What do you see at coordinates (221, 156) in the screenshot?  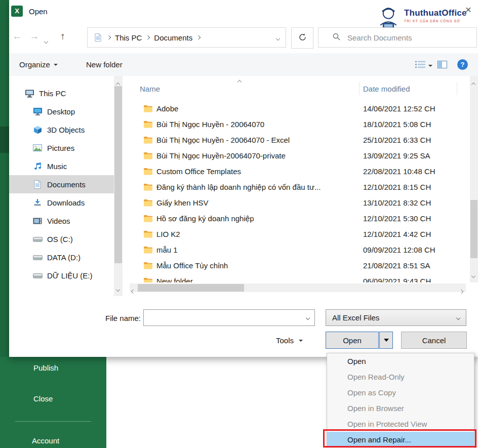 I see `file-name: Bùi Thị Ngọc Huyền-20064070-private` at bounding box center [221, 156].